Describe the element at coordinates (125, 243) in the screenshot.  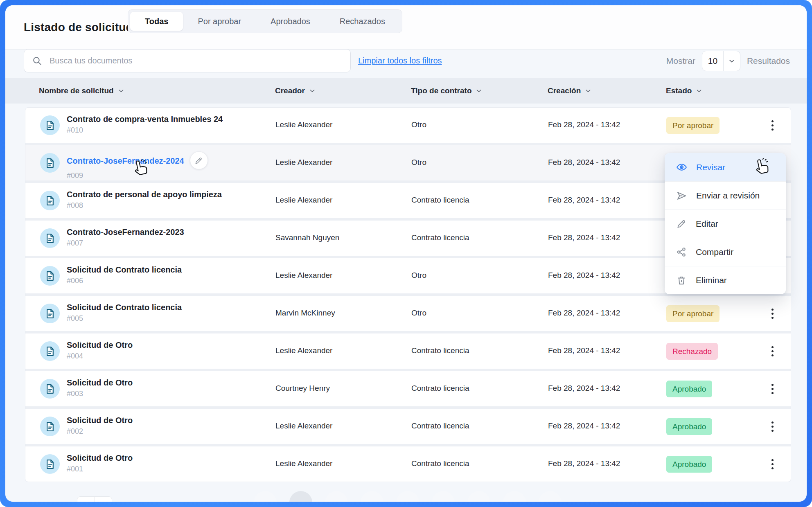
I see `request-id: #007` at that location.